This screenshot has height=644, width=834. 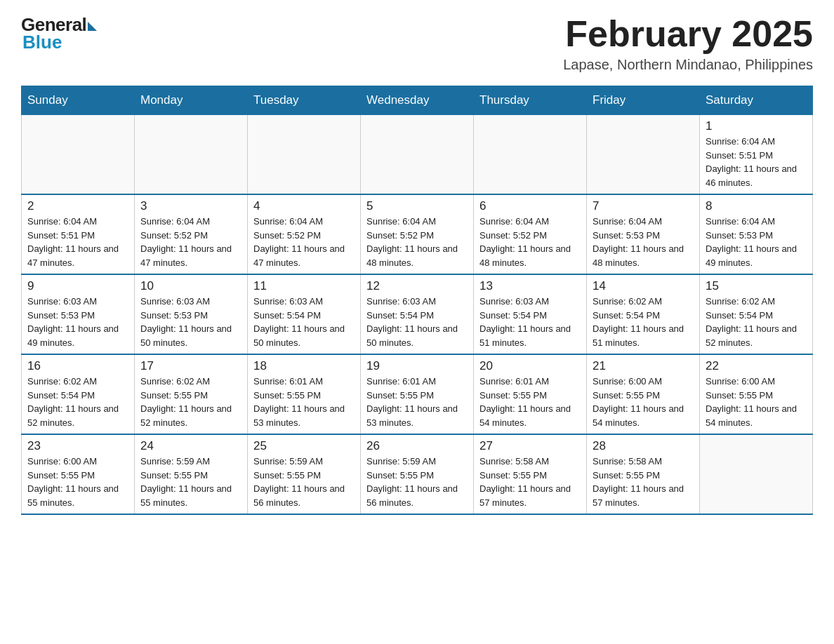 What do you see at coordinates (417, 286) in the screenshot?
I see `day-number: 12` at bounding box center [417, 286].